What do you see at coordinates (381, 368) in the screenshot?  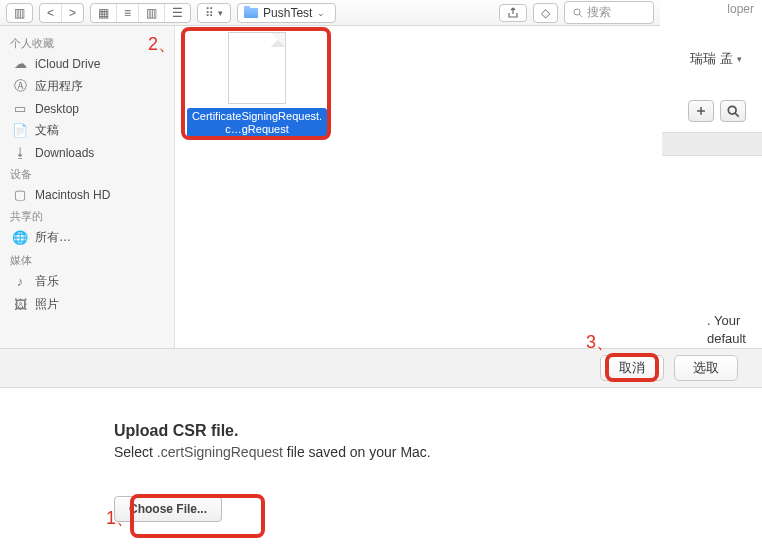 I see `dialog-footer: 取消 选取` at bounding box center [381, 368].